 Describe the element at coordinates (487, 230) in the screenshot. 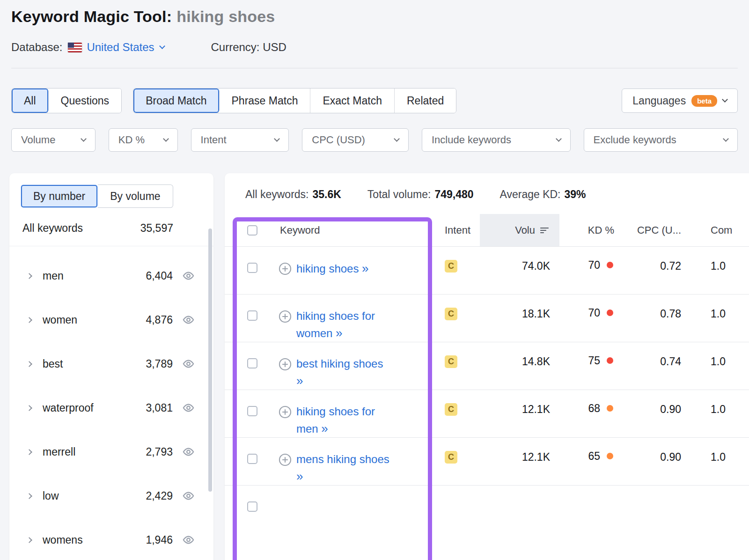

I see `table-header-row: Keyword Intent Volu KD % CPC (U... Com` at that location.